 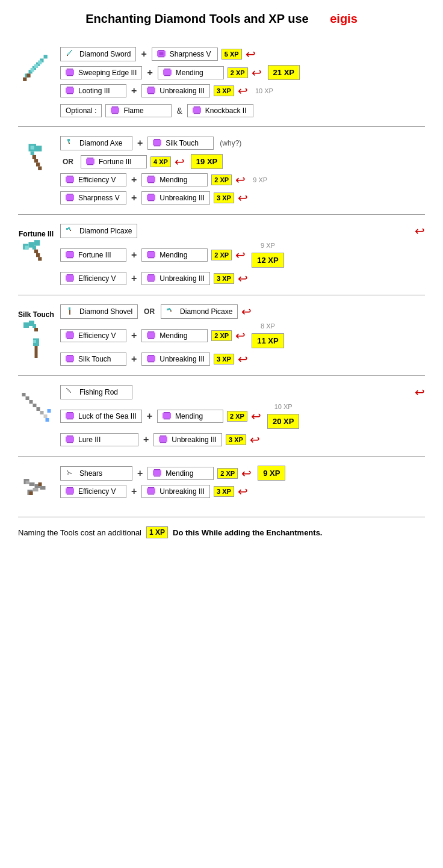 I want to click on sword-ench-3b: Unbreaking III, so click(x=176, y=91).